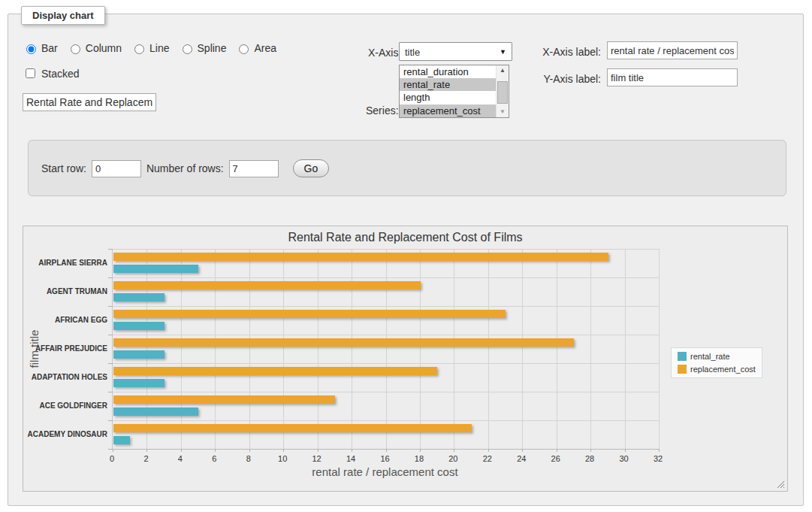 The height and width of the screenshot is (512, 812). What do you see at coordinates (672, 50) in the screenshot?
I see `x-axis-label-input` at bounding box center [672, 50].